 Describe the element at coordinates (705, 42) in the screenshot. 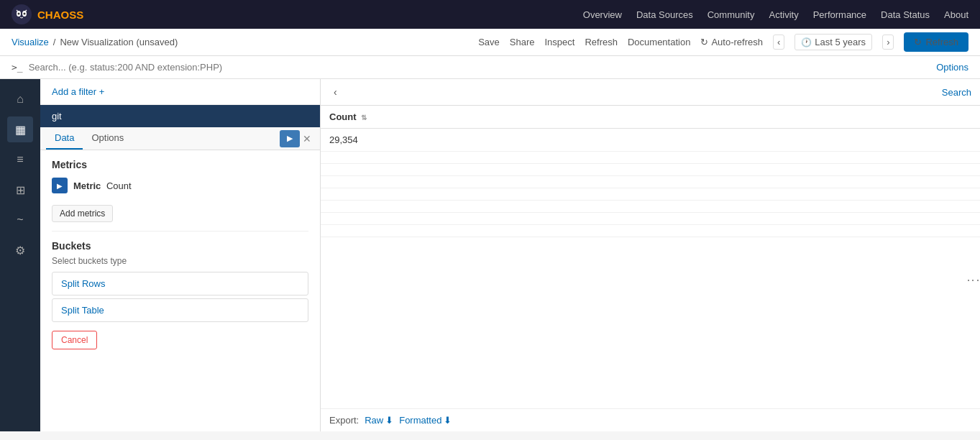

I see `refresh-icon: ↻` at that location.